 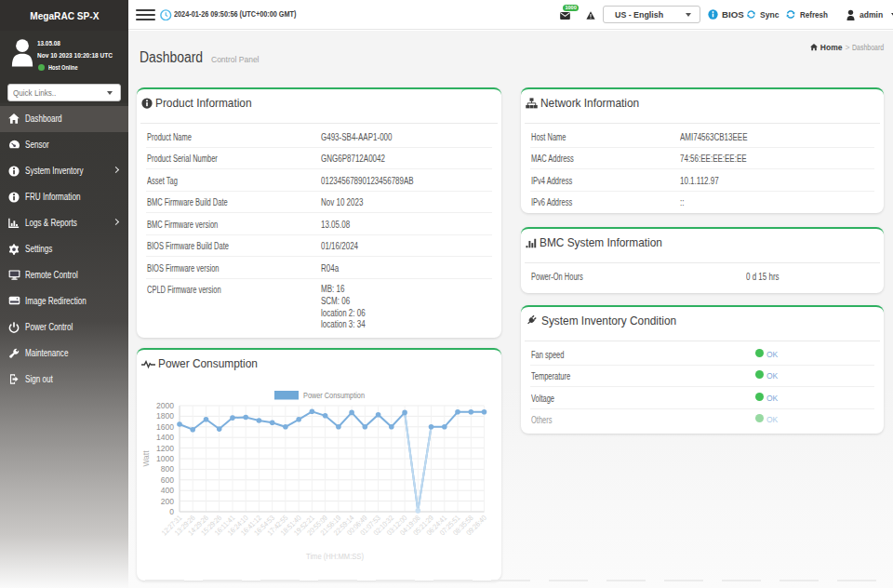 I want to click on svg-text: 200, so click(x=167, y=501).